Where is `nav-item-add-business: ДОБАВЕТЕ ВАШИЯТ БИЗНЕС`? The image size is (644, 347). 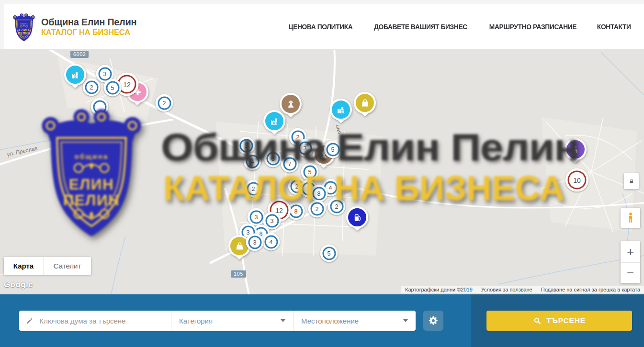 nav-item-add-business: ДОБАВЕТЕ ВАШИЯТ БИЗНЕС is located at coordinates (420, 27).